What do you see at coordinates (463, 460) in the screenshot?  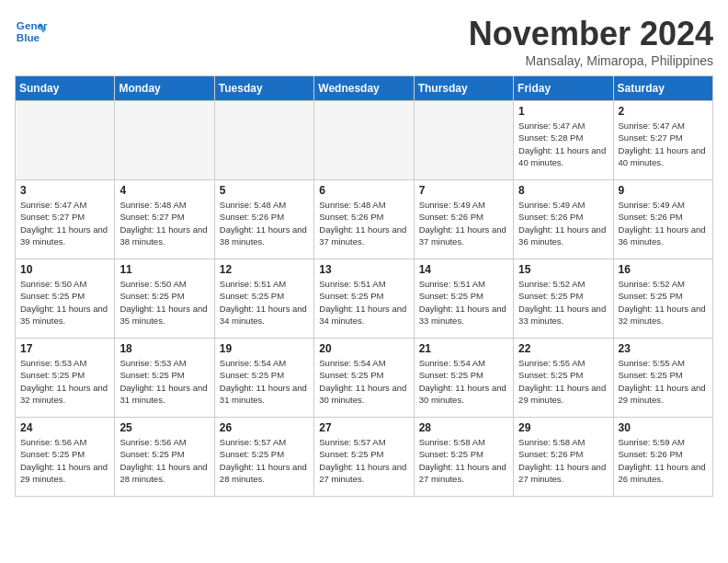 I see `day-info: Sunrise: 5:58 AMSunset: 5:25 PMDaylight:…` at bounding box center [463, 460].